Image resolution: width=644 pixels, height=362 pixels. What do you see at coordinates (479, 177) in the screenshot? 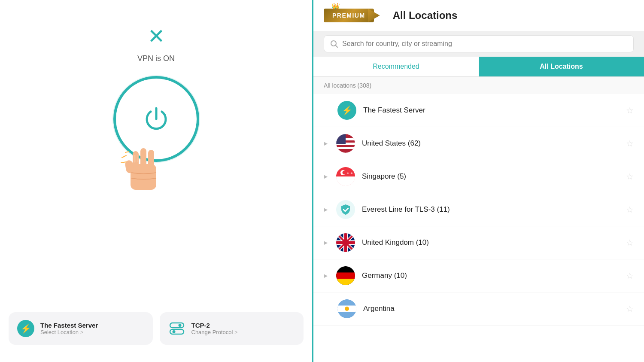
I see `list-item: ▶ ✦ ✦ ✦ Singapore (5) ☆` at bounding box center [479, 177].